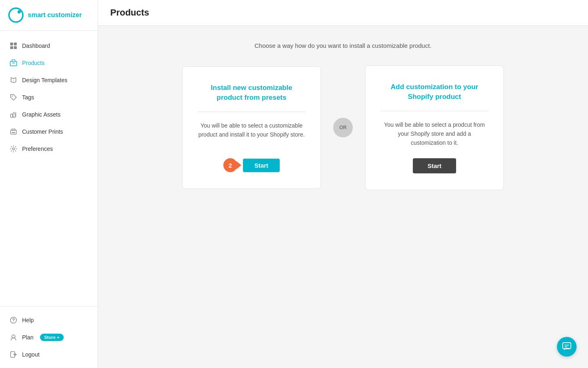 Image resolution: width=588 pixels, height=368 pixels. Describe the element at coordinates (252, 134) in the screenshot. I see `card-install-new-description: You will be able to select a customizabl…` at that location.